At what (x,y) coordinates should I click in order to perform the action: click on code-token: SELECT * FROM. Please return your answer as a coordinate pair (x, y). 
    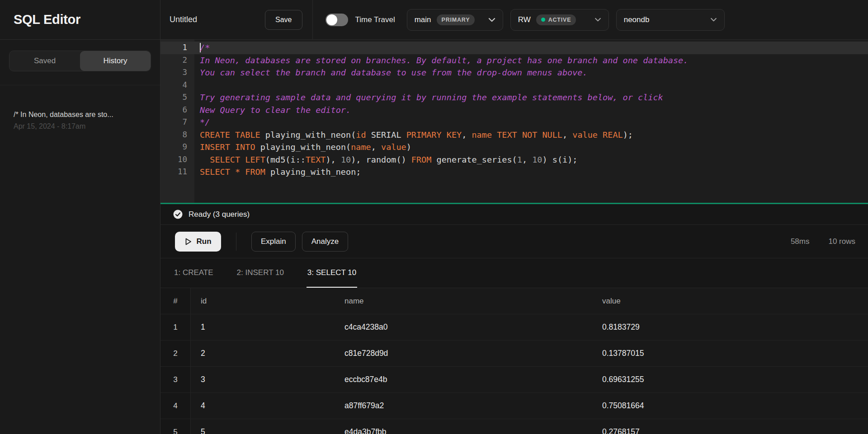
    Looking at the image, I should click on (232, 172).